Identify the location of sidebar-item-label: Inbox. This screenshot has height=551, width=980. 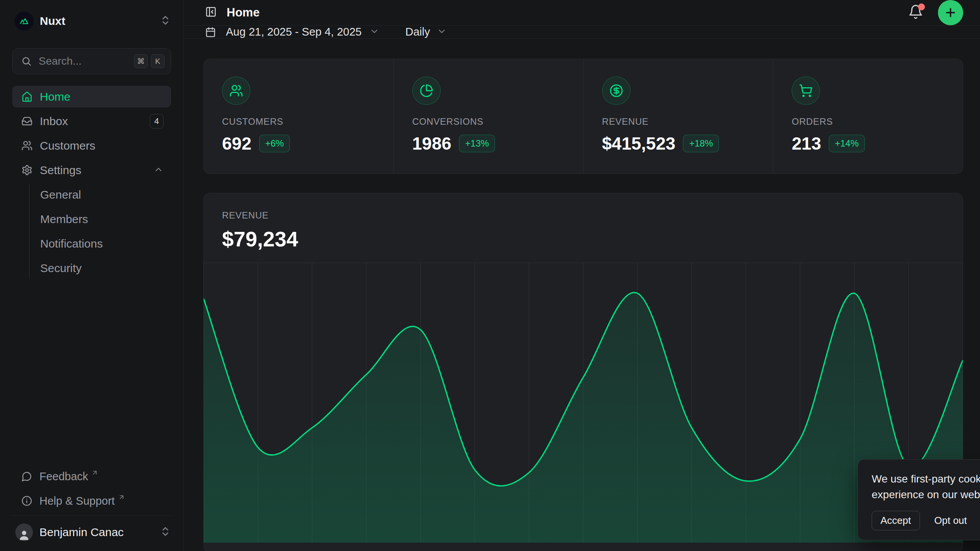
(95, 121).